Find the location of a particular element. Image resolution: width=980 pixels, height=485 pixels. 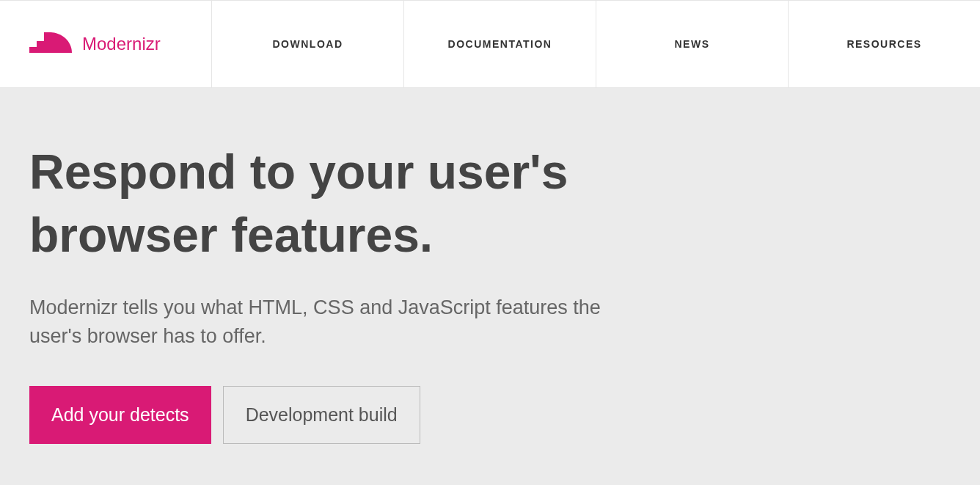

main-nav: DOWNLOAD DOCUMENTATION NEWS RESOURCES is located at coordinates (596, 44).